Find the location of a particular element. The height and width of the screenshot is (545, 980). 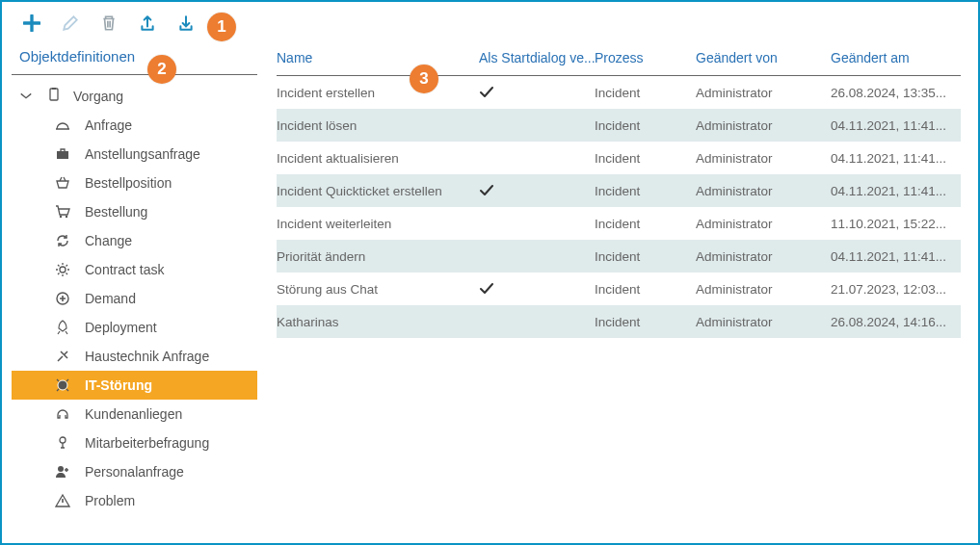

pencil-icon is located at coordinates (70, 23).